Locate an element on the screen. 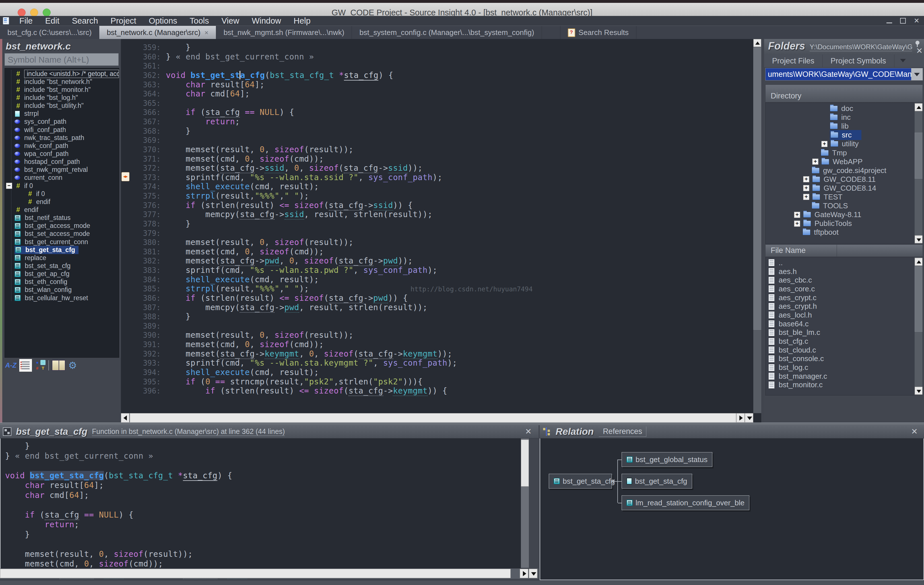  tree-item: +GW_CODE8.11 is located at coordinates (844, 180).